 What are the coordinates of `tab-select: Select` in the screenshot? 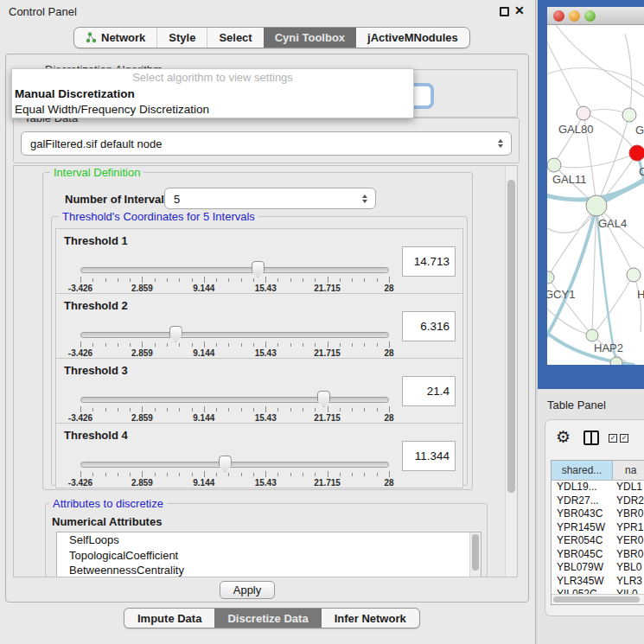 It's located at (235, 38).